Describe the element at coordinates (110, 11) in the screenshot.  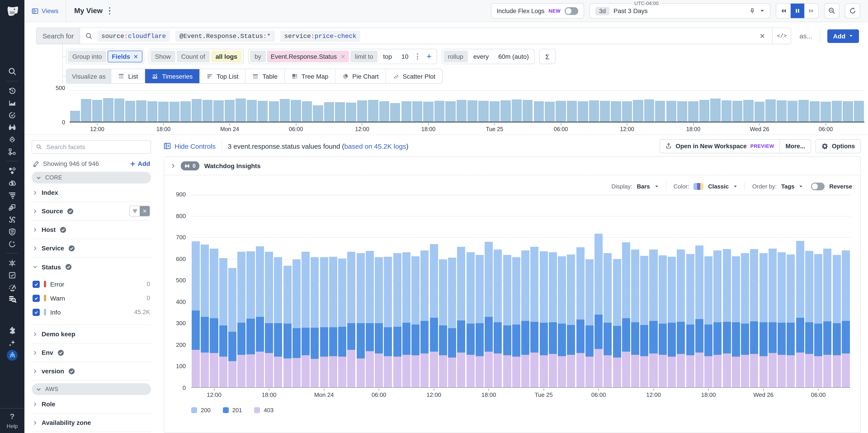
I see `view-menu-kebab-icon` at that location.